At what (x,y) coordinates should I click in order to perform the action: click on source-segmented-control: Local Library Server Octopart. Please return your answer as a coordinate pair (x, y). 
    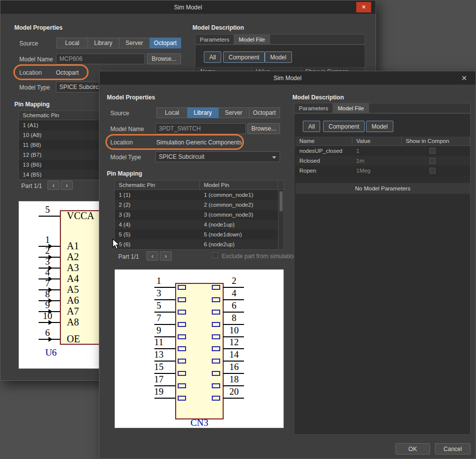
    Looking at the image, I should click on (119, 43).